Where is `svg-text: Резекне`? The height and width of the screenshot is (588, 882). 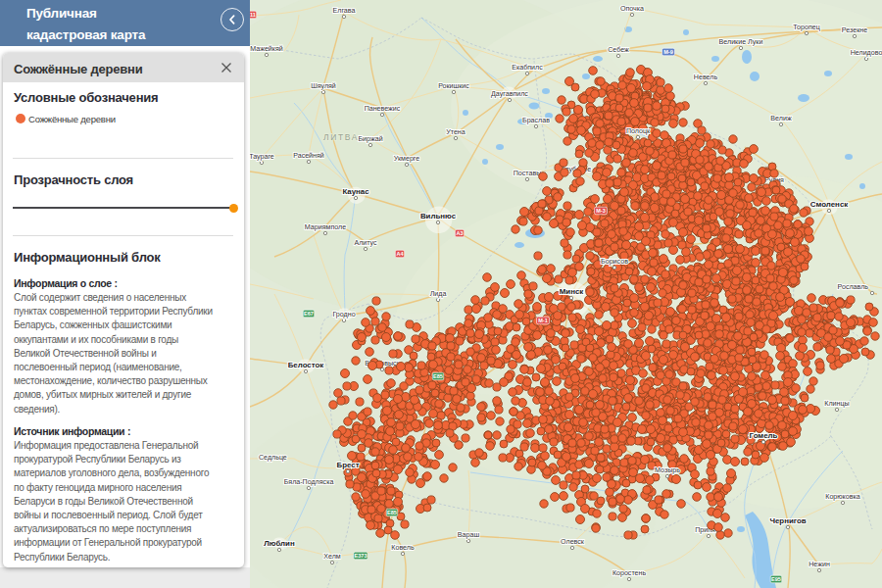
svg-text: Резекне is located at coordinates (855, 30).